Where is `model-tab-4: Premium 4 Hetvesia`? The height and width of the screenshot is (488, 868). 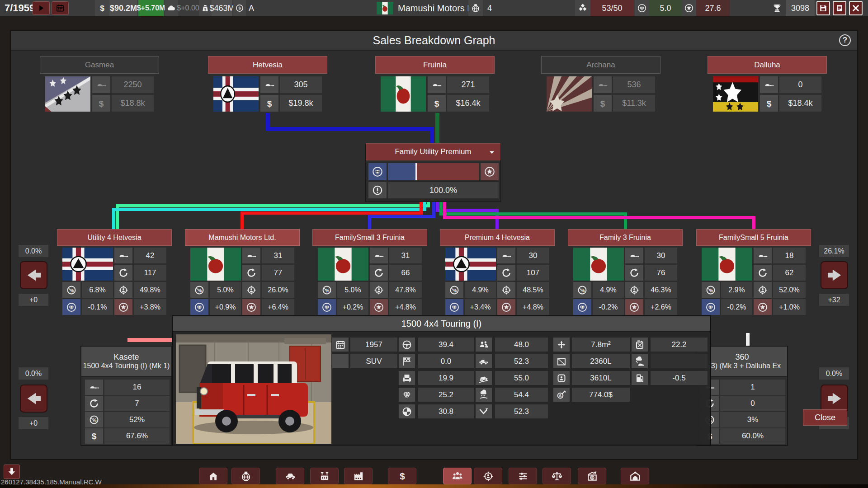 model-tab-4: Premium 4 Hetvesia is located at coordinates (497, 238).